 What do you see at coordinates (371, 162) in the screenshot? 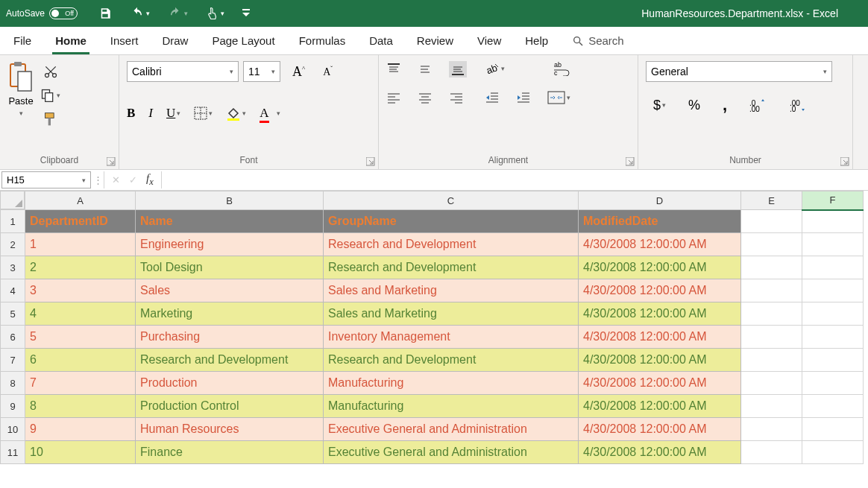
I see `font-dialog-launcher` at bounding box center [371, 162].